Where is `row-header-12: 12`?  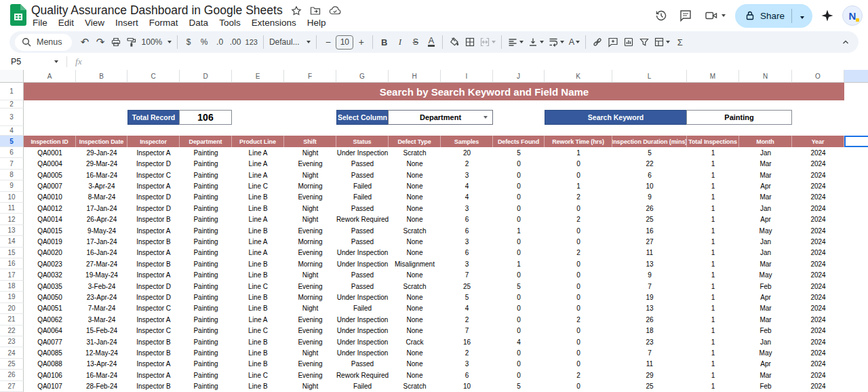 row-header-12: 12 is located at coordinates (12, 219).